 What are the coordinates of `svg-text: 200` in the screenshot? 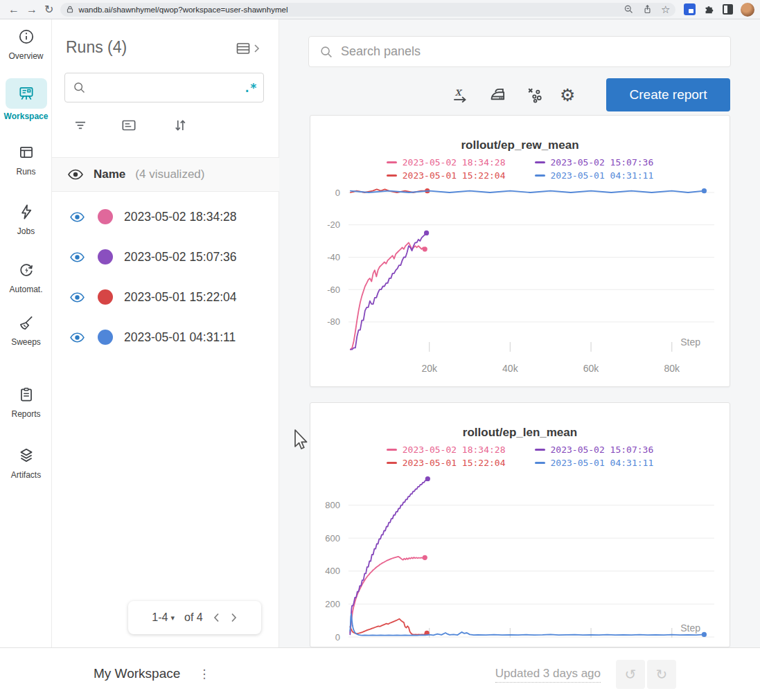 It's located at (333, 604).